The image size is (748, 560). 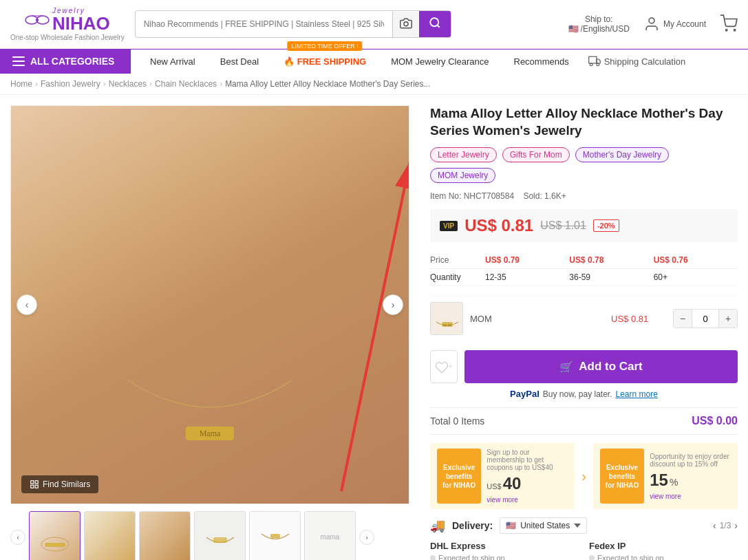 I want to click on search-button, so click(x=435, y=24).